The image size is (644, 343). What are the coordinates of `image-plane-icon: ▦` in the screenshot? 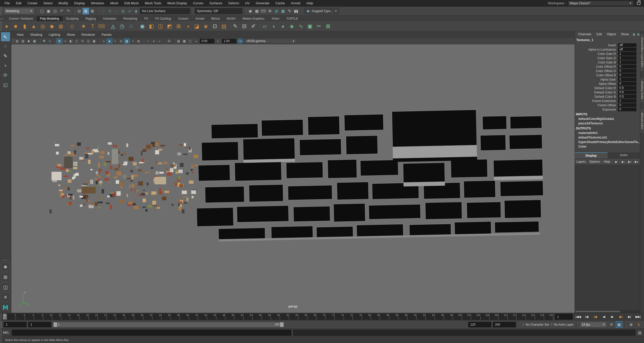 It's located at (34, 41).